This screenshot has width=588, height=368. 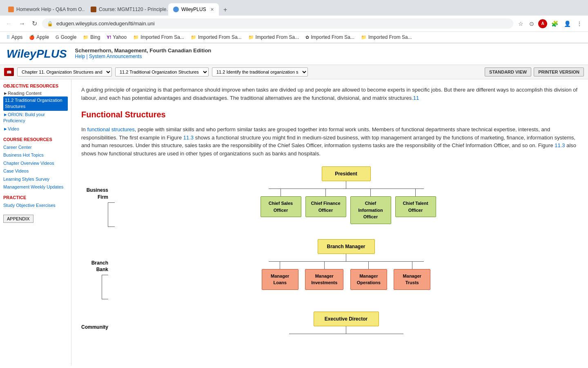 I want to click on connector-v-cto, so click(x=416, y=193).